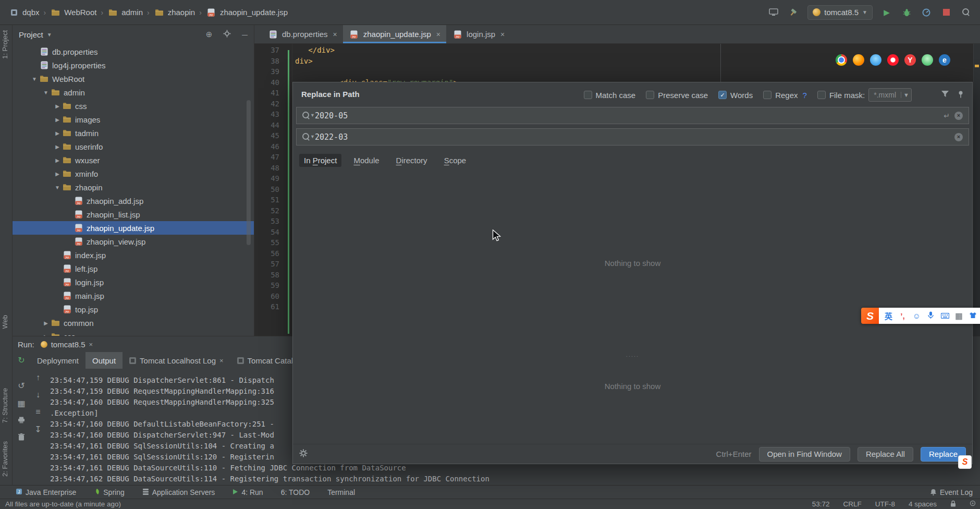 The width and height of the screenshot is (980, 509). I want to click on option-regex: Regex?, so click(785, 95).